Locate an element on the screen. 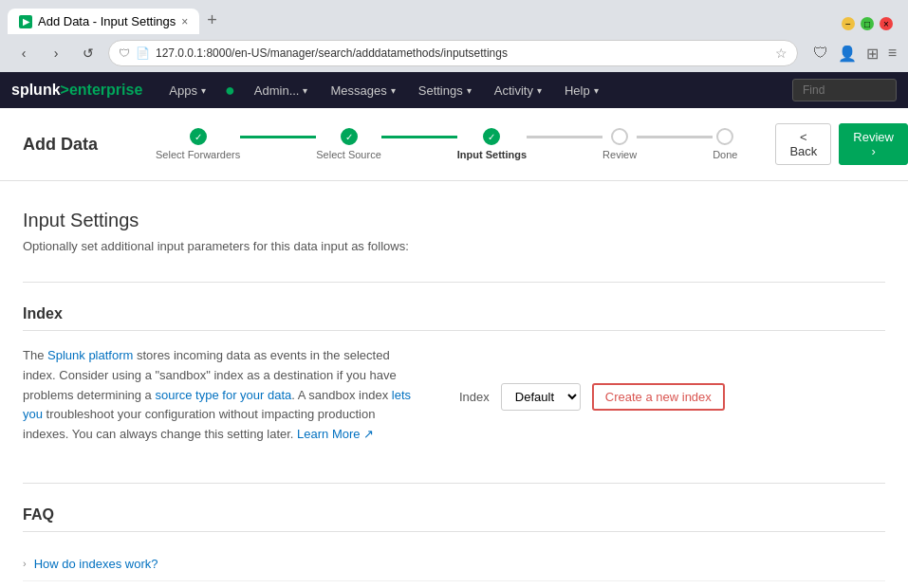  faq-section: FAQ › How do indexes work? › How do I kn… is located at coordinates (454, 547).